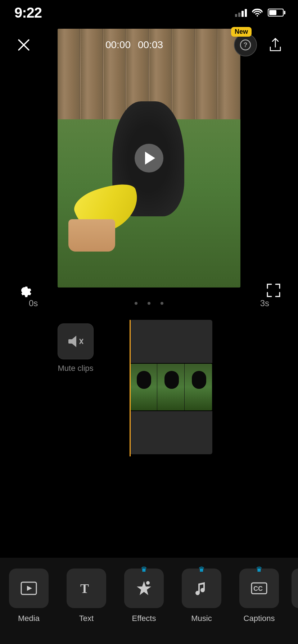  What do you see at coordinates (92, 235) in the screenshot?
I see `hand` at bounding box center [92, 235].